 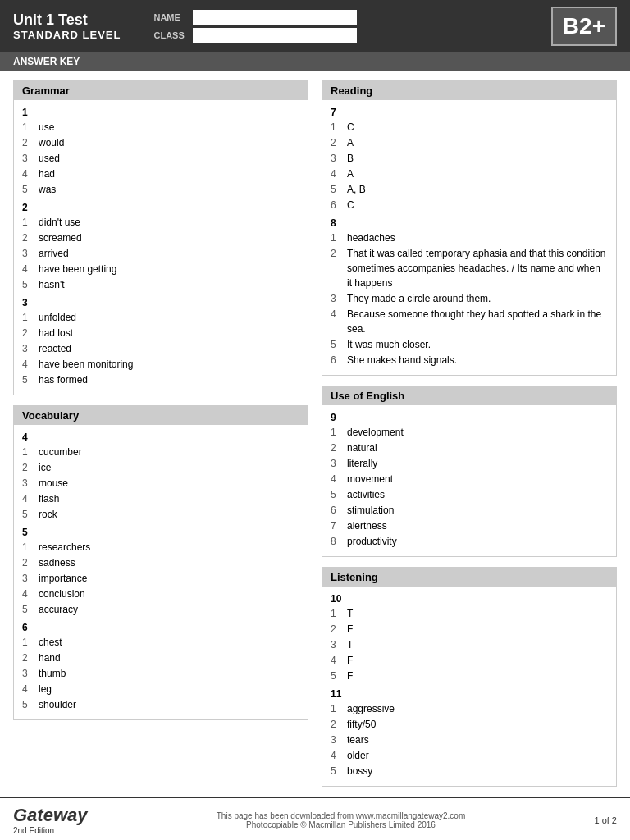 I want to click on list-item: 3literally, so click(x=469, y=463).